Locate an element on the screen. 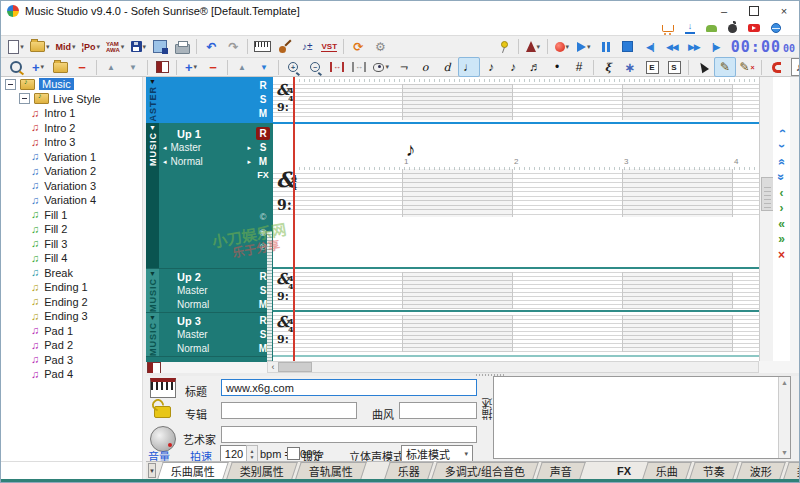 This screenshot has width=800, height=483. preview-button: ▾ is located at coordinates (381, 67).